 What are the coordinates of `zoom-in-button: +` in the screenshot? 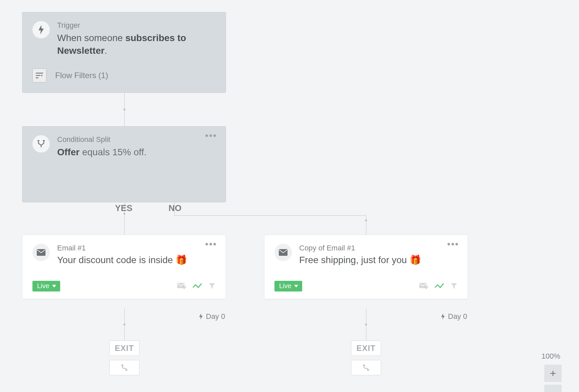 It's located at (553, 373).